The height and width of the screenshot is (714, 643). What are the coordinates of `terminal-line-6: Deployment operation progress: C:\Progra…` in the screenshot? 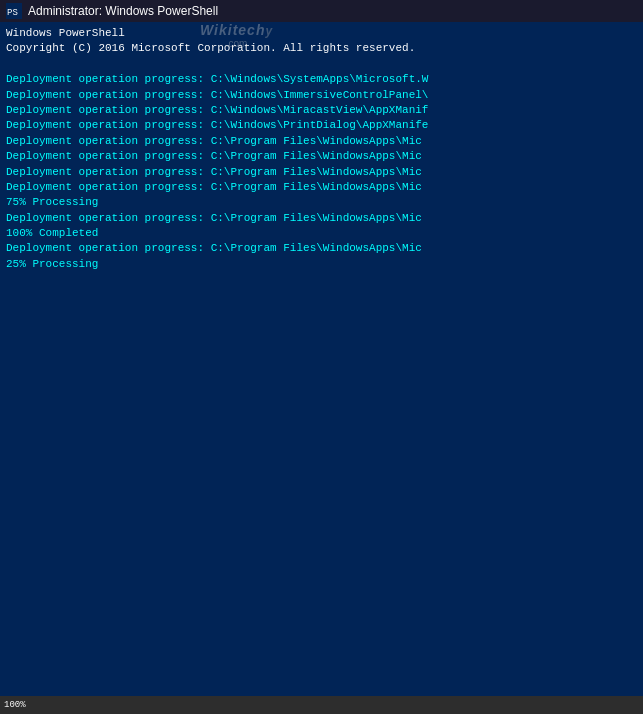 It's located at (322, 172).